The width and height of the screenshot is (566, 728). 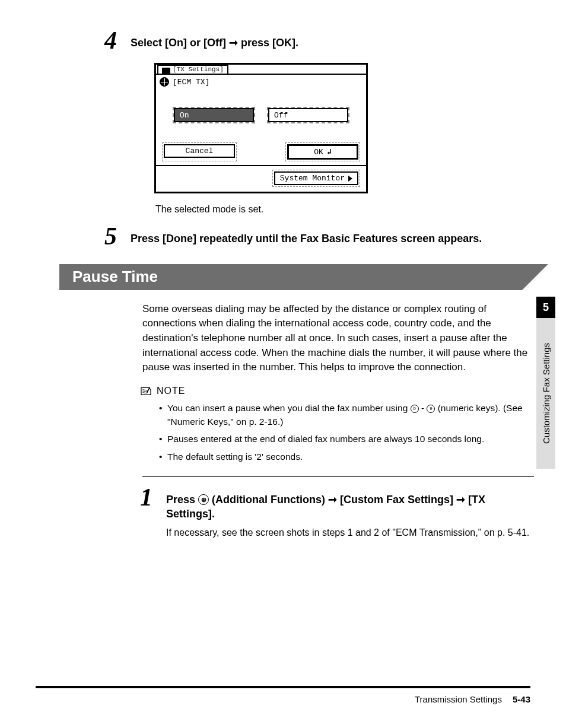 What do you see at coordinates (261, 114) in the screenshot?
I see `device-options: On Off` at bounding box center [261, 114].